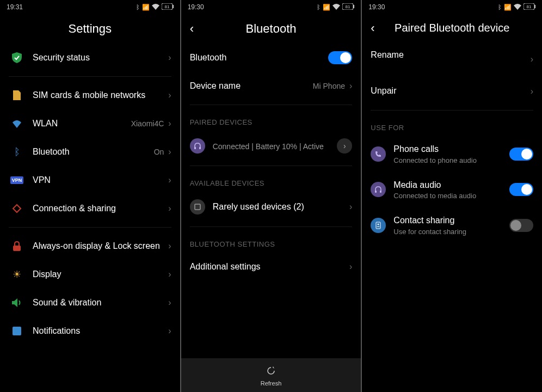  Describe the element at coordinates (340, 58) in the screenshot. I see `bluetooth-toggle` at that location.